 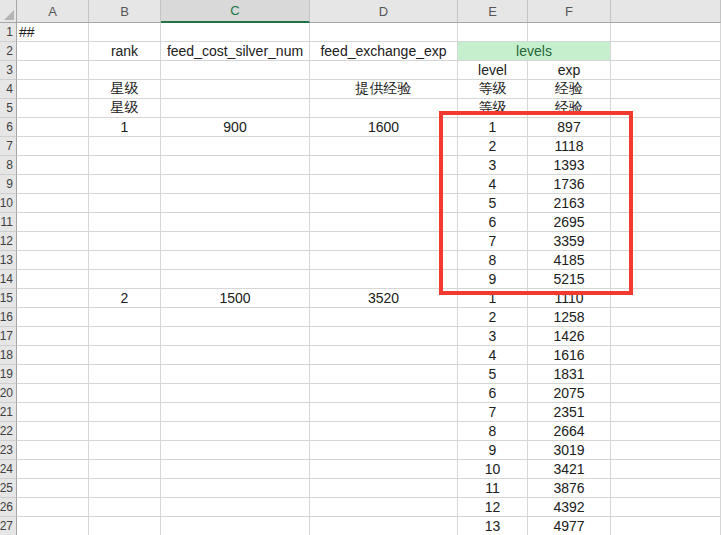 What do you see at coordinates (570, 336) in the screenshot?
I see `cell-F17: 1426` at bounding box center [570, 336].